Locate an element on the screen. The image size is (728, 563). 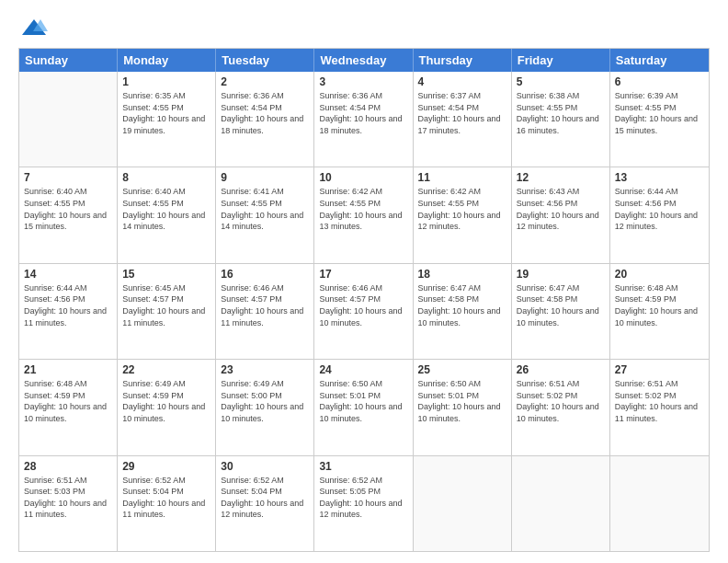
day-number: 13 is located at coordinates (660, 178).